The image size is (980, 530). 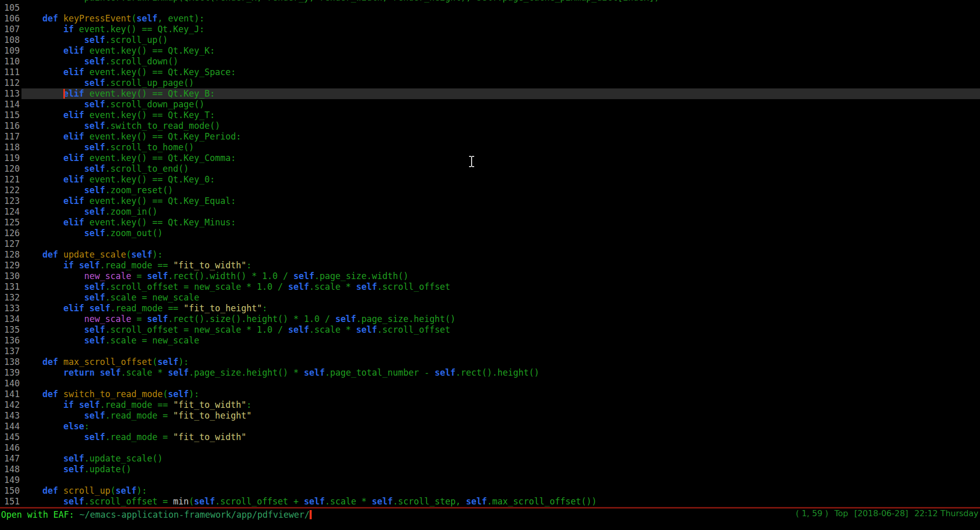 I want to click on code-line: 134 new_scale = self.rect().size().heigh…, so click(x=490, y=319).